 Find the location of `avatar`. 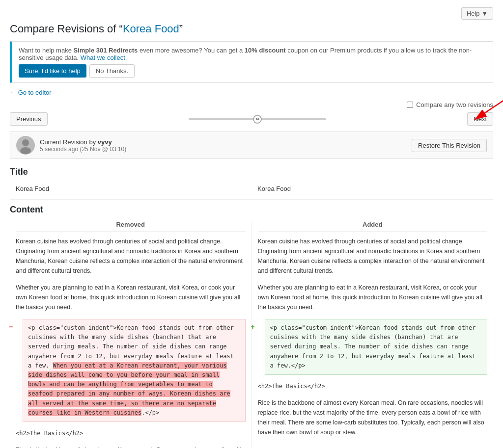

avatar is located at coordinates (26, 145).